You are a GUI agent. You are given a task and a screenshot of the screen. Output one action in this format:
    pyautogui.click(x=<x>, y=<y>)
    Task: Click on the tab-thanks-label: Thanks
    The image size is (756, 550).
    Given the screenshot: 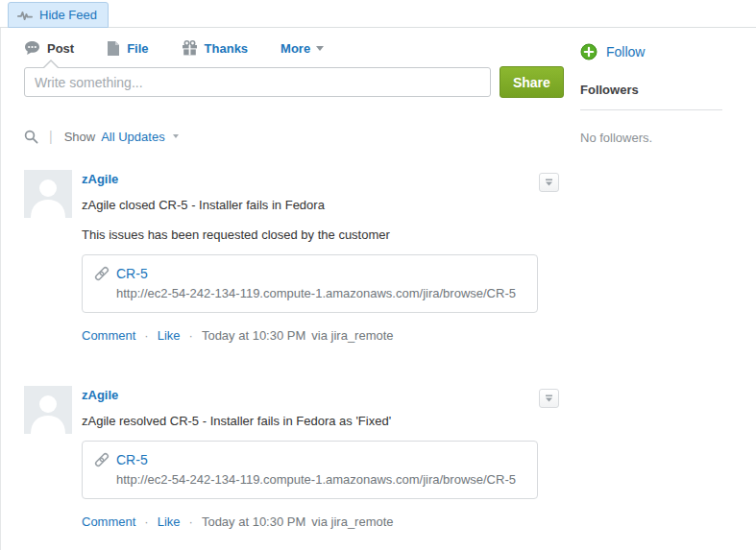 What is the action you would take?
    pyautogui.click(x=227, y=48)
    